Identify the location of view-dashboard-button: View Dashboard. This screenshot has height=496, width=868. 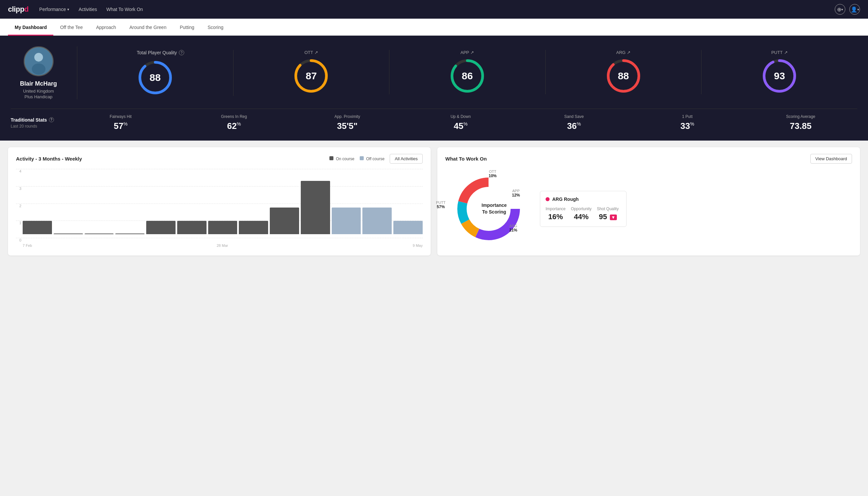
(831, 159).